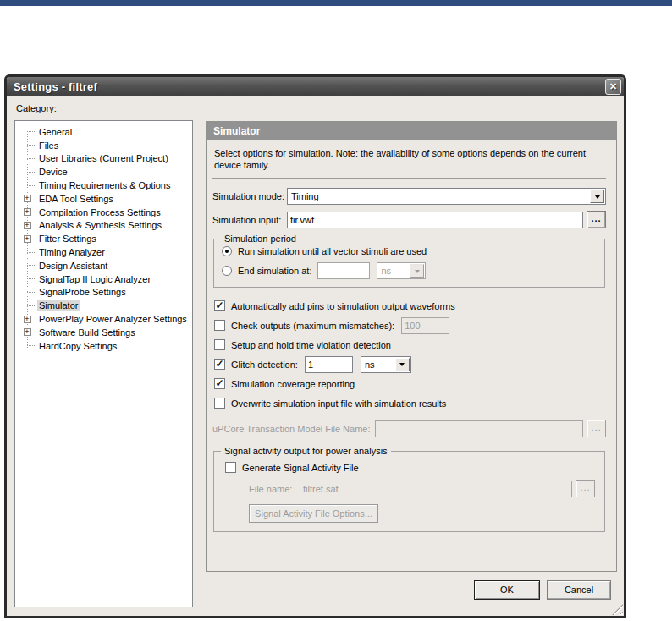 The height and width of the screenshot is (621, 672). I want to click on tree-item-label: SignalProbe Settings, so click(83, 292).